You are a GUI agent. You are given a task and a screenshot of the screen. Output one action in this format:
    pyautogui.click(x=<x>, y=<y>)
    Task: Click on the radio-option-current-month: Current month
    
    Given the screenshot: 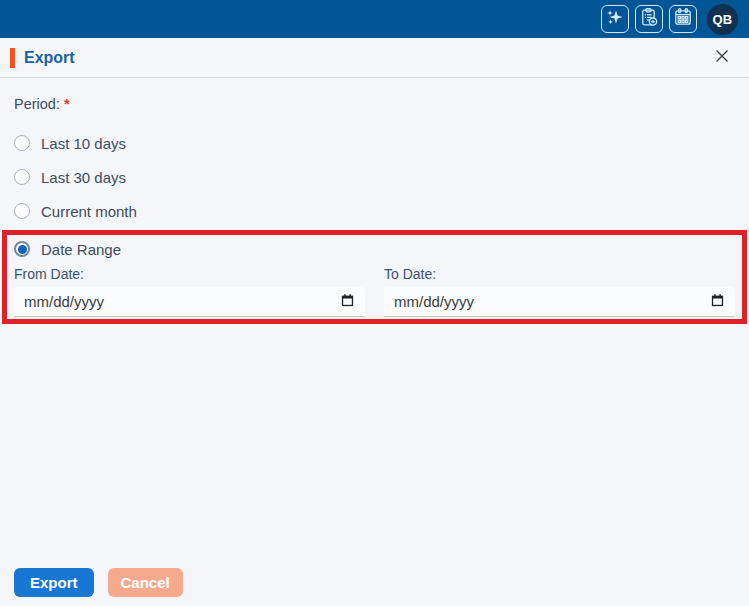 What is the action you would take?
    pyautogui.click(x=374, y=211)
    